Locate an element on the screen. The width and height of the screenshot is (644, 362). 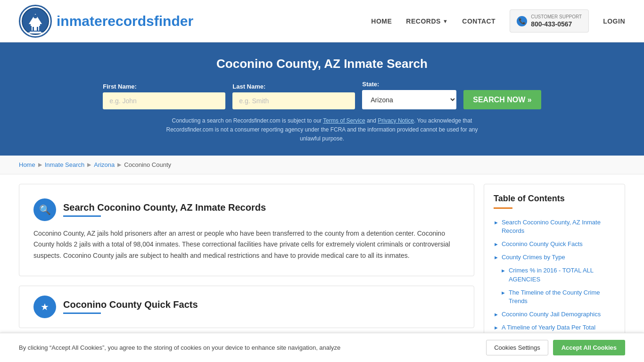
support-text: CUSTOMER SUPPORT 800-433-0567 is located at coordinates (556, 21).